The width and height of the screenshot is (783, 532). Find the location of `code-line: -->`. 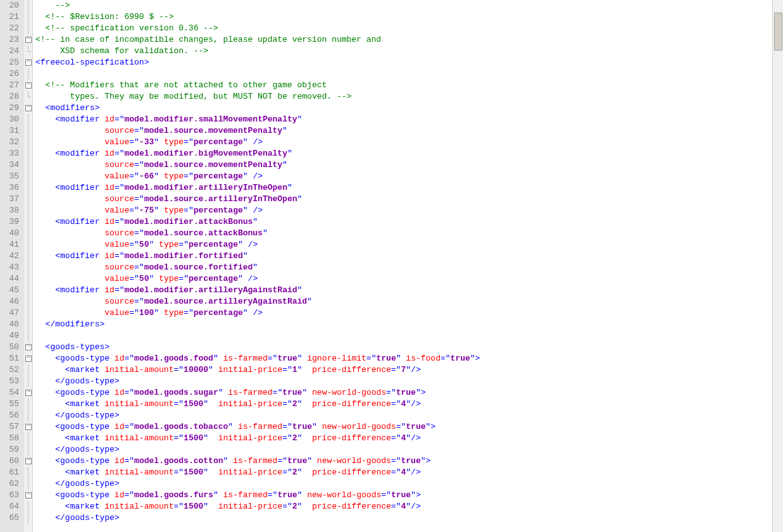

code-line: --> is located at coordinates (409, 6).